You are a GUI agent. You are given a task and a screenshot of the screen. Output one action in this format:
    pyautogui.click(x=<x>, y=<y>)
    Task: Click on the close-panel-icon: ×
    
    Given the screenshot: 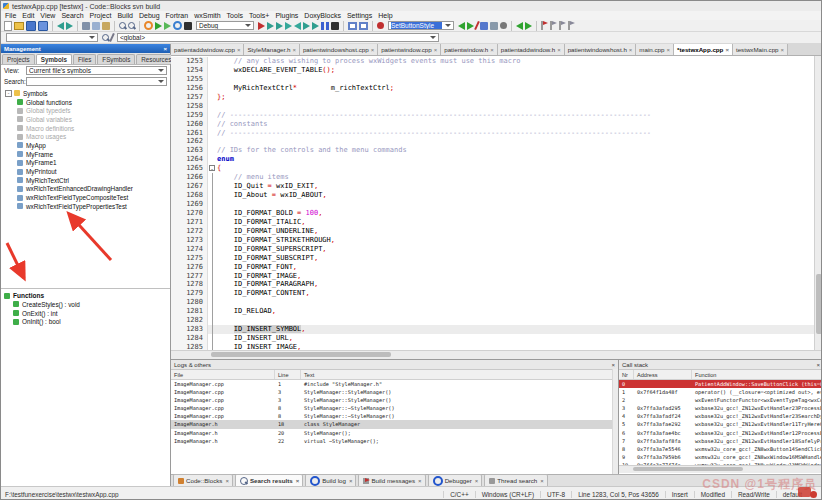 What is the action you would take?
    pyautogui.click(x=165, y=49)
    